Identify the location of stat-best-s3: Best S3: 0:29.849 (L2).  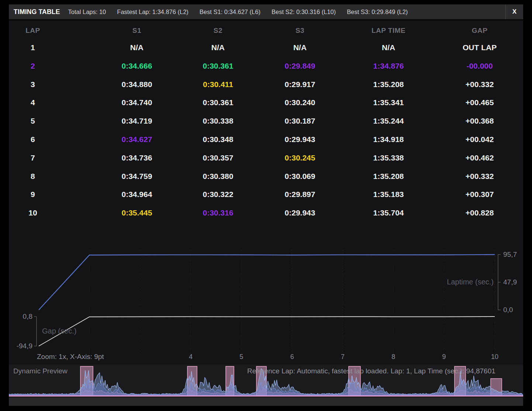
(377, 12).